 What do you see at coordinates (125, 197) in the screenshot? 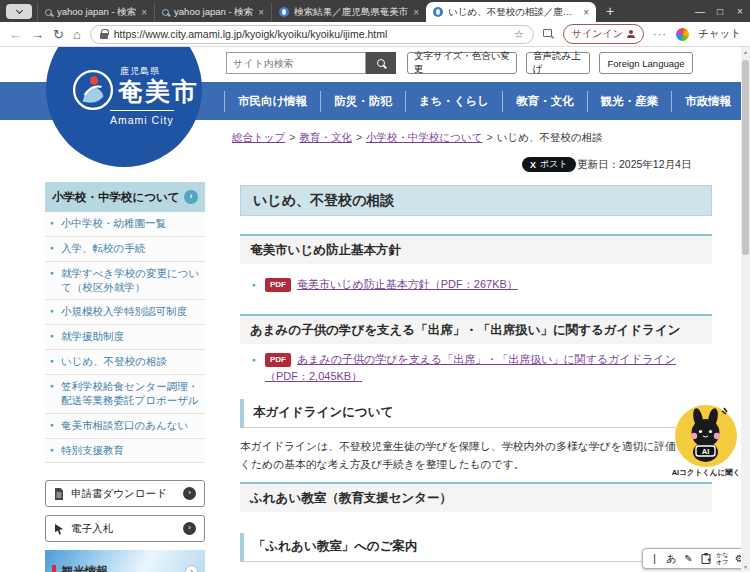
I see `sidebar-title: 小学校・中学校について ›` at bounding box center [125, 197].